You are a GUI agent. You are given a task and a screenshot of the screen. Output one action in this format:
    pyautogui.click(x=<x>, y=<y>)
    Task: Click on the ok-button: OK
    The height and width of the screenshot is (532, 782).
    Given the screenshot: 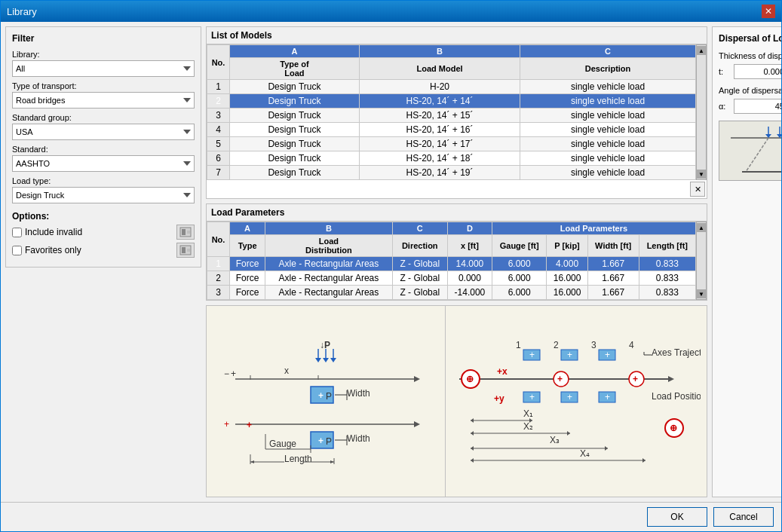 What is the action you would take?
    pyautogui.click(x=677, y=517)
    